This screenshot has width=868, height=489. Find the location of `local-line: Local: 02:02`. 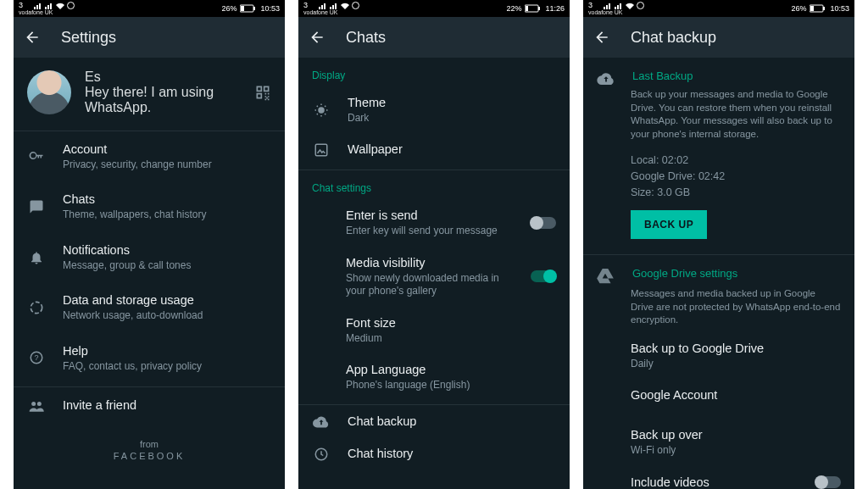

local-line: Local: 02:02 is located at coordinates (736, 161).